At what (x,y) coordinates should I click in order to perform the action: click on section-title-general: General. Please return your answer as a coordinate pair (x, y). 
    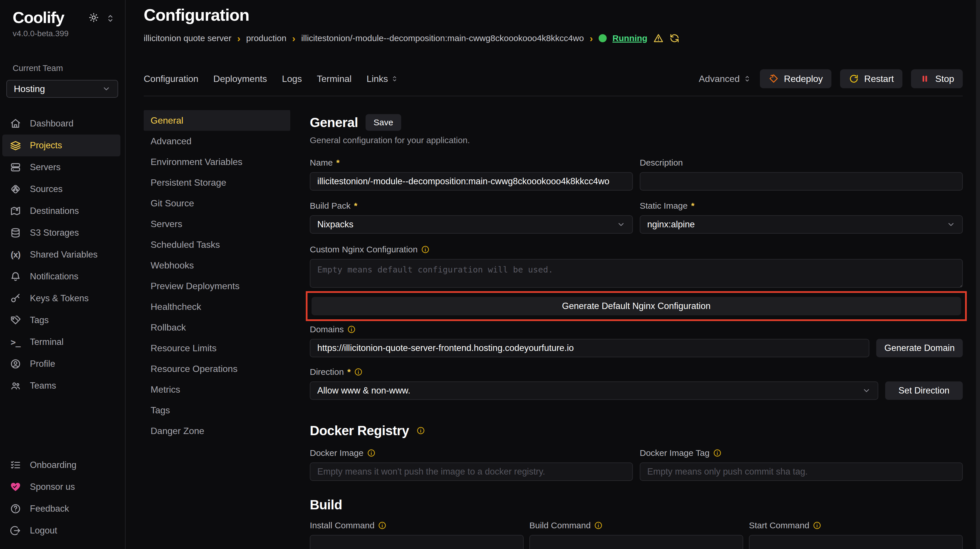
    Looking at the image, I should click on (334, 123).